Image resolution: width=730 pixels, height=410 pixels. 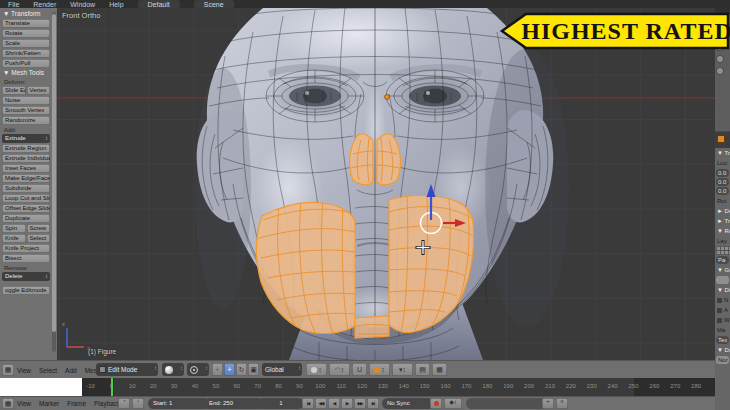 What do you see at coordinates (722, 153) in the screenshot?
I see `props-fragment-tr: ▼ Tr` at bounding box center [722, 153].